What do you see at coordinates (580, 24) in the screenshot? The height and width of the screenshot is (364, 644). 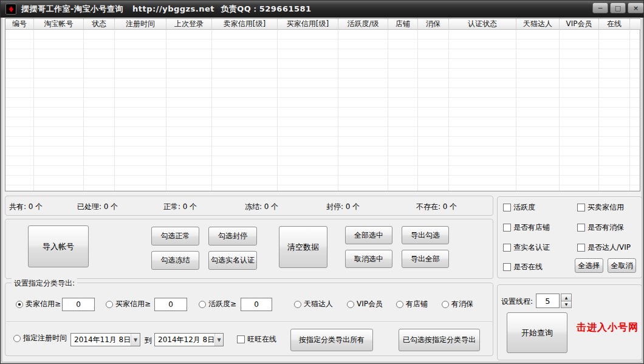 I see `column-header-13: VIP会员` at bounding box center [580, 24].